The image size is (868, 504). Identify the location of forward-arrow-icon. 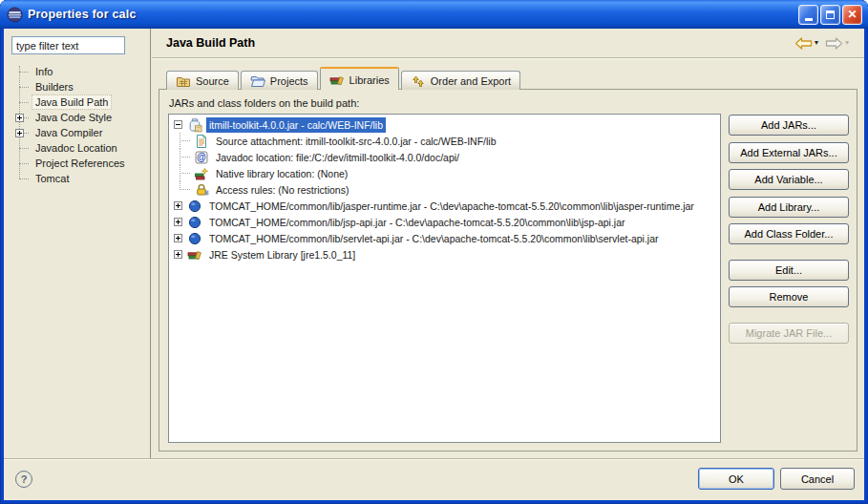
(835, 44).